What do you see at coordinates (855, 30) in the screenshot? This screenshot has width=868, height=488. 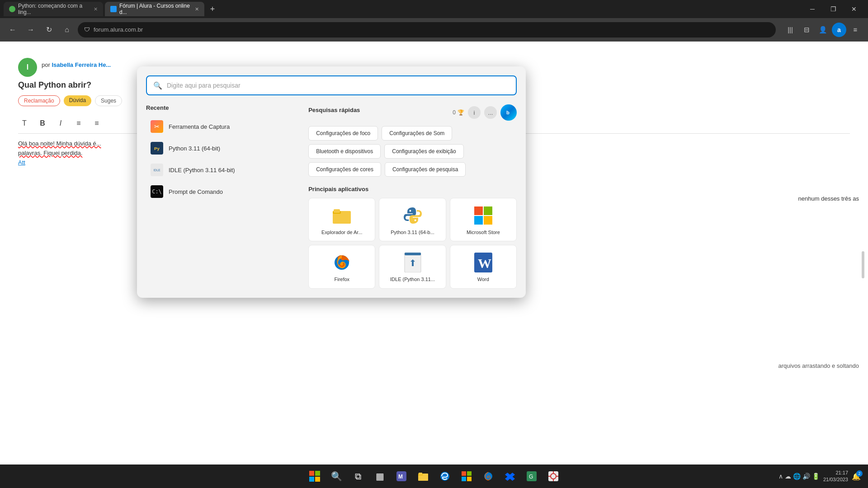 I see `menu-button: ≡` at bounding box center [855, 30].